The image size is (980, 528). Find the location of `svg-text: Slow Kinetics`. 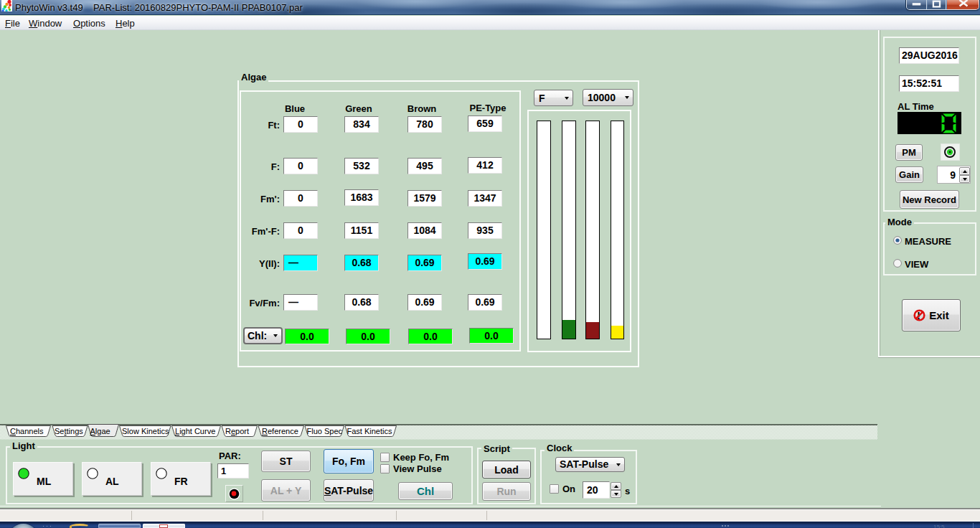

svg-text: Slow Kinetics is located at coordinates (146, 431).